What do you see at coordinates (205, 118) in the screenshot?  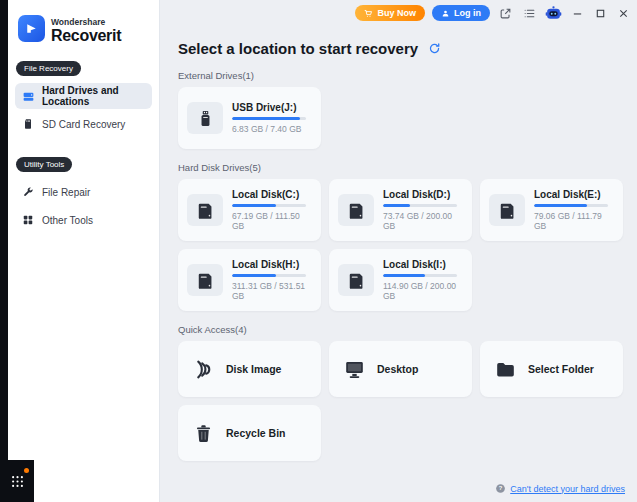 I see `usb-drive-icon` at bounding box center [205, 118].